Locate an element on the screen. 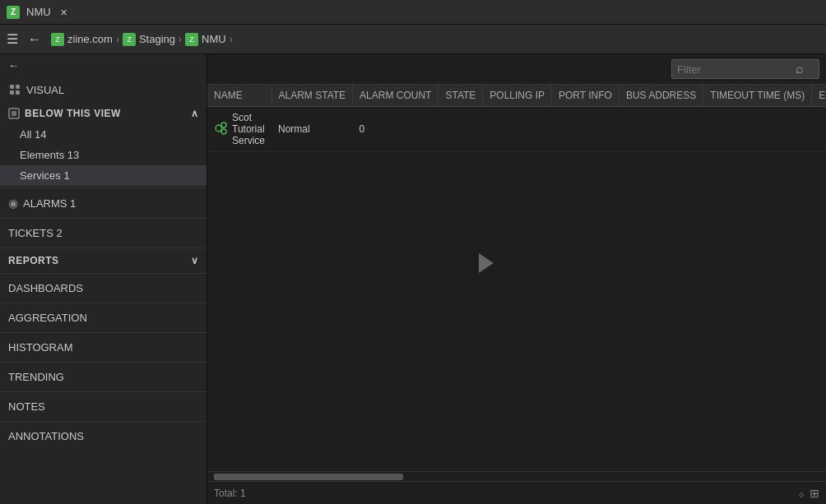 Image resolution: width=826 pixels, height=504 pixels. cell-polling-ip is located at coordinates (517, 130).